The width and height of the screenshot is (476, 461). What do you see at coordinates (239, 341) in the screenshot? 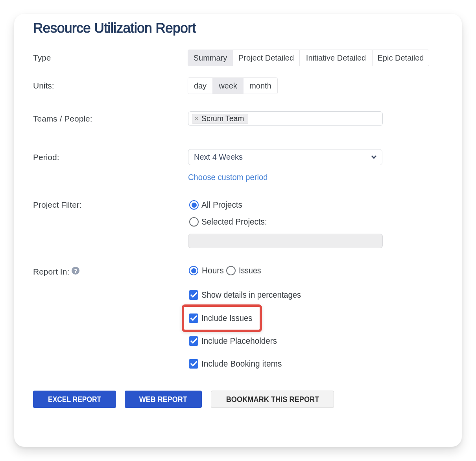
I see `include-placeholders-label: Include Placeholders` at bounding box center [239, 341].